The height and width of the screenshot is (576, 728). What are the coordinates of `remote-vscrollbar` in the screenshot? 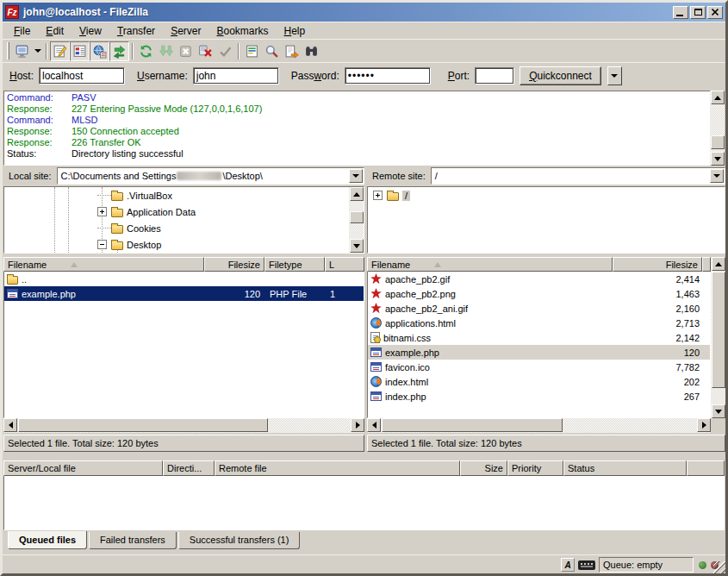 It's located at (719, 338).